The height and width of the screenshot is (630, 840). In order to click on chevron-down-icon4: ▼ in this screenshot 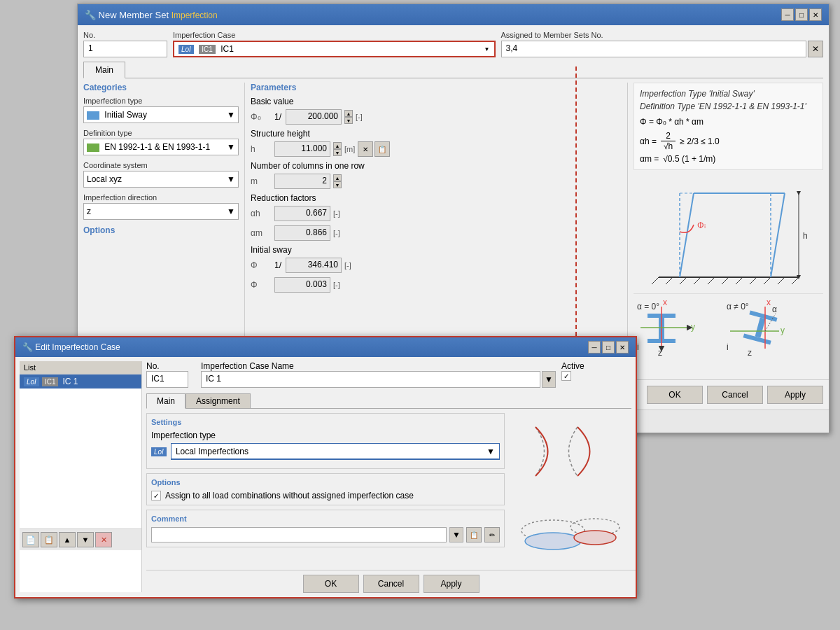, I will do `click(231, 211)`.